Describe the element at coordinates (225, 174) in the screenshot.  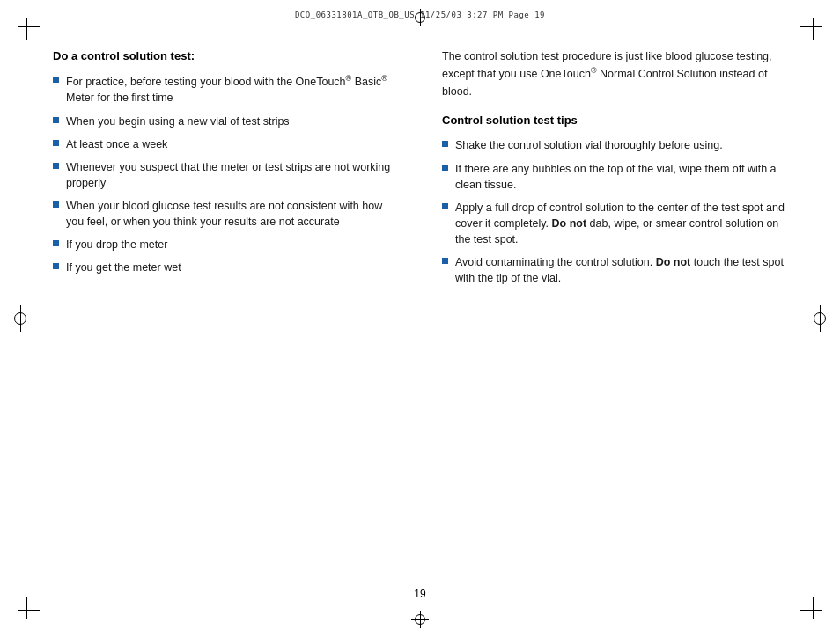
I see `left-bullet-list: For practice, before testing your blood …` at that location.